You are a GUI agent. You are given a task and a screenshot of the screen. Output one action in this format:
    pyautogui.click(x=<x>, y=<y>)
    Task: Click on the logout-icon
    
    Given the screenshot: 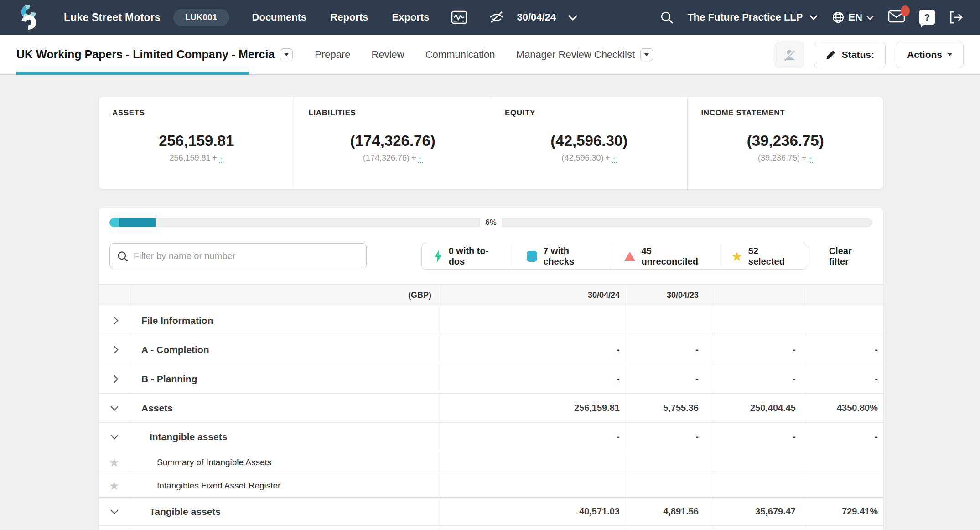 What is the action you would take?
    pyautogui.click(x=956, y=17)
    